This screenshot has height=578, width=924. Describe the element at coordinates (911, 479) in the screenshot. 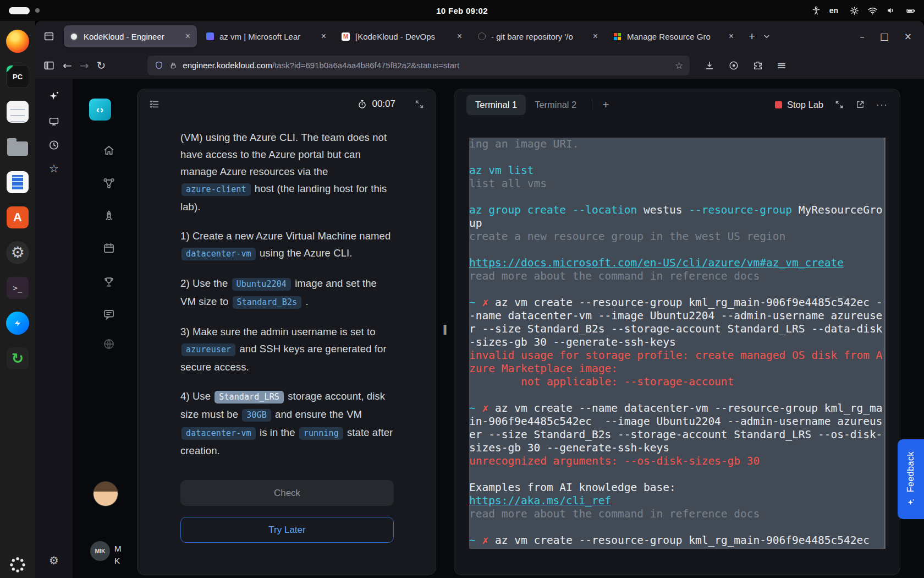

I see `feedback-ribbon: Feedback` at that location.